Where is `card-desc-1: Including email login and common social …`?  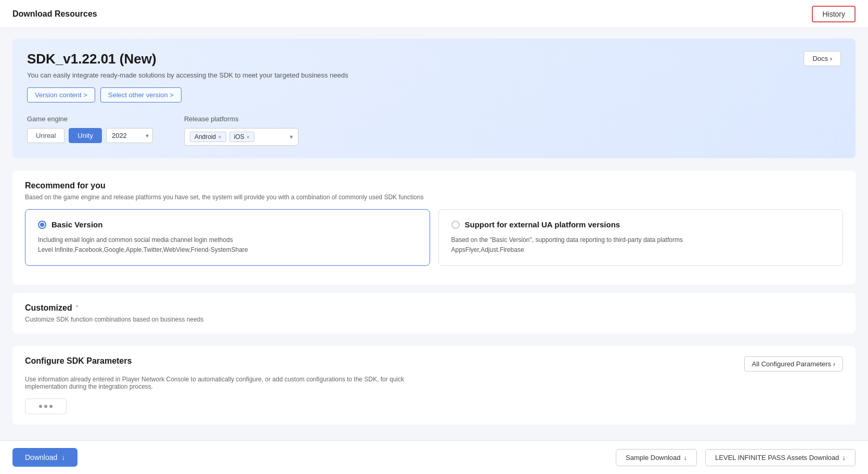 card-desc-1: Including email login and common social … is located at coordinates (228, 245).